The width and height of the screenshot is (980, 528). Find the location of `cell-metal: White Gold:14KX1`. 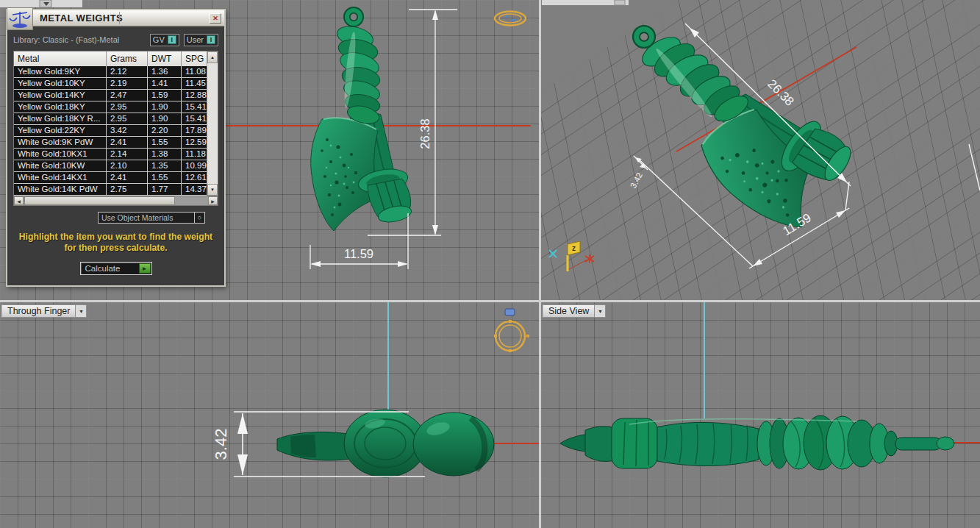

cell-metal: White Gold:14KX1 is located at coordinates (60, 178).